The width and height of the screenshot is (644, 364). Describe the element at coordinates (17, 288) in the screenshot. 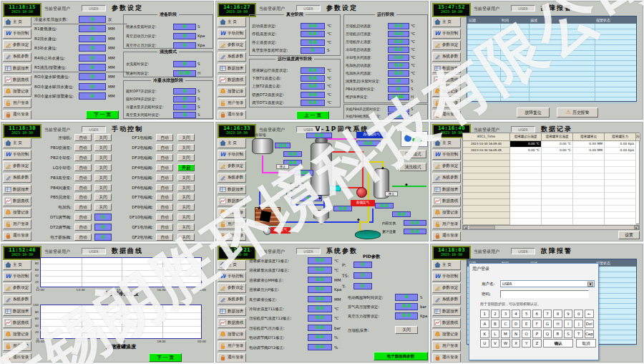

I see `sidebar-item-param-setting: 参数设定` at that location.